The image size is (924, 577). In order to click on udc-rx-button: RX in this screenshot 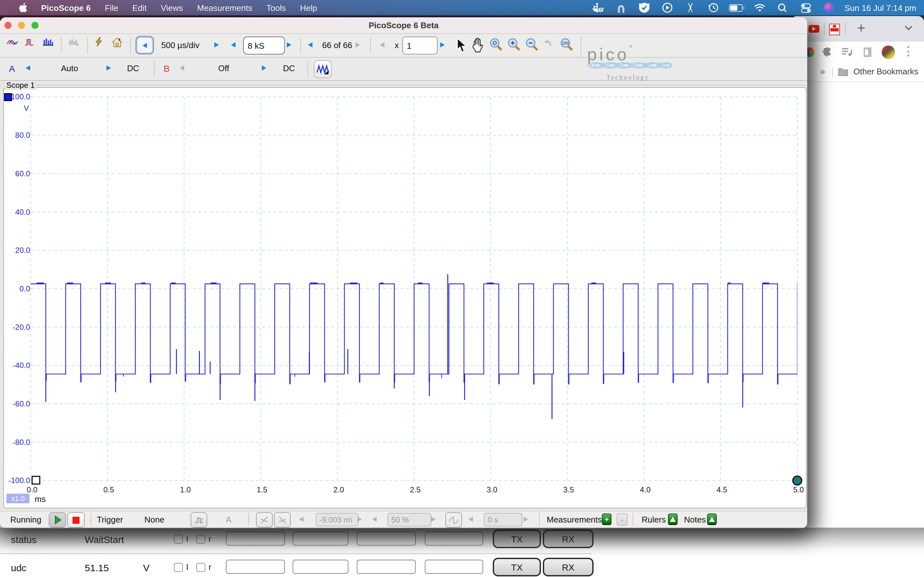, I will do `click(568, 567)`.